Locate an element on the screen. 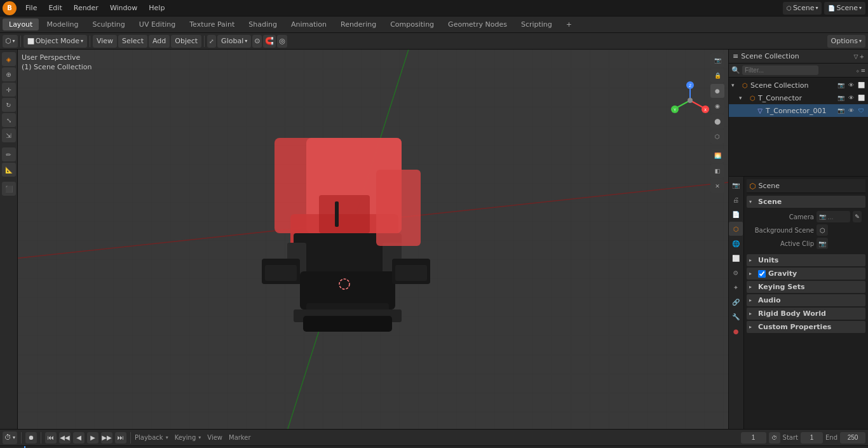 Image resolution: width=868 pixels, height=448 pixels. tab-modeling: Modeling is located at coordinates (62, 24).